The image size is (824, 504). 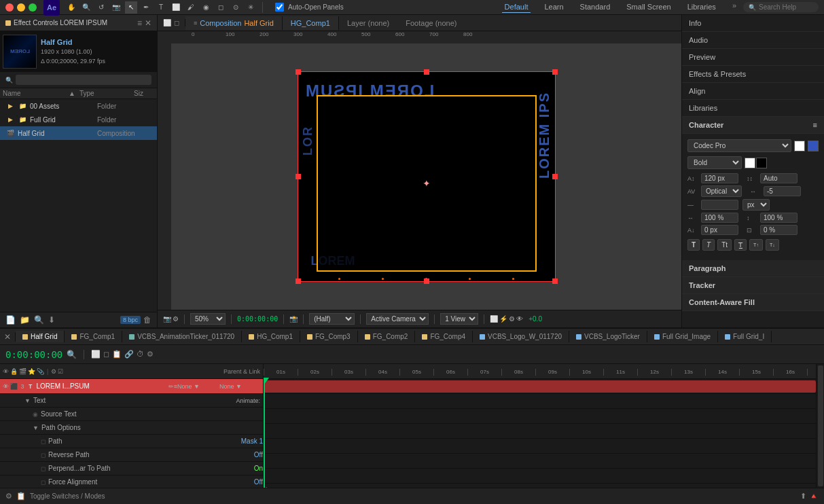 What do you see at coordinates (140, 23) in the screenshot?
I see `panel-menu-btn: ≡` at bounding box center [140, 23].